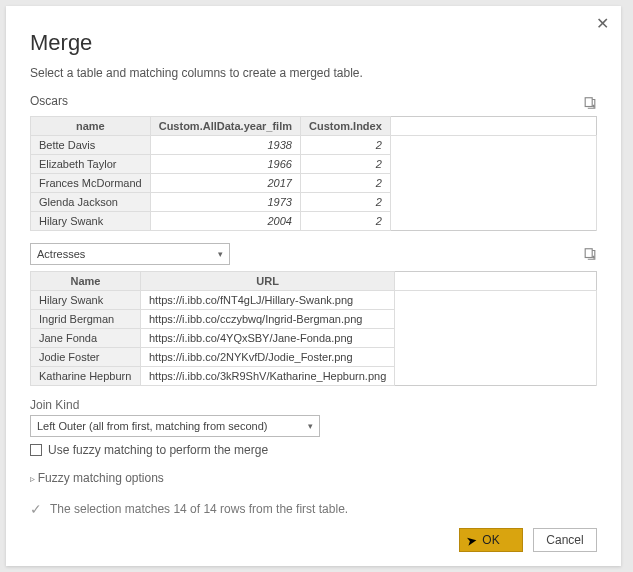 This screenshot has height=572, width=633. Describe the element at coordinates (314, 478) in the screenshot. I see `fuzzy-options-expander: Fuzzy matching options` at that location.